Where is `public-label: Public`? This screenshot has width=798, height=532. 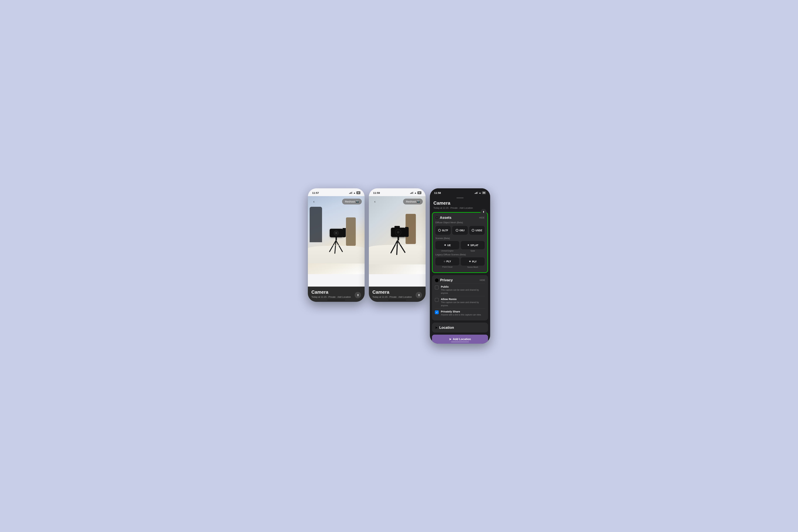
public-label: Public is located at coordinates (463, 286).